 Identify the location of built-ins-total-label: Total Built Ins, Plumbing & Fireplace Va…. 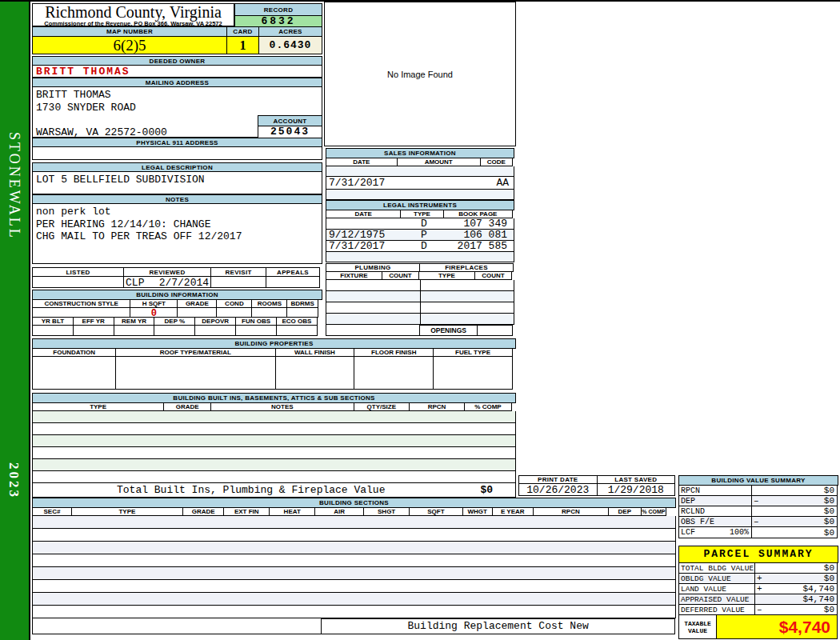
(251, 490).